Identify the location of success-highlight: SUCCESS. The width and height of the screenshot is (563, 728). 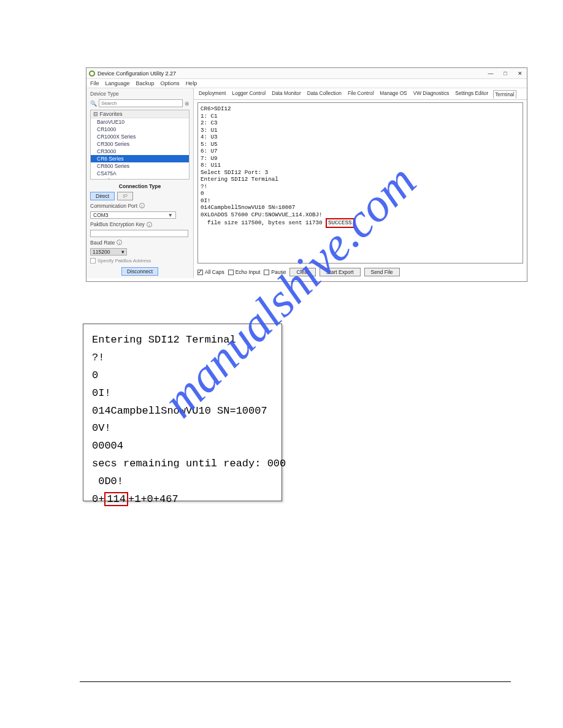
(340, 223).